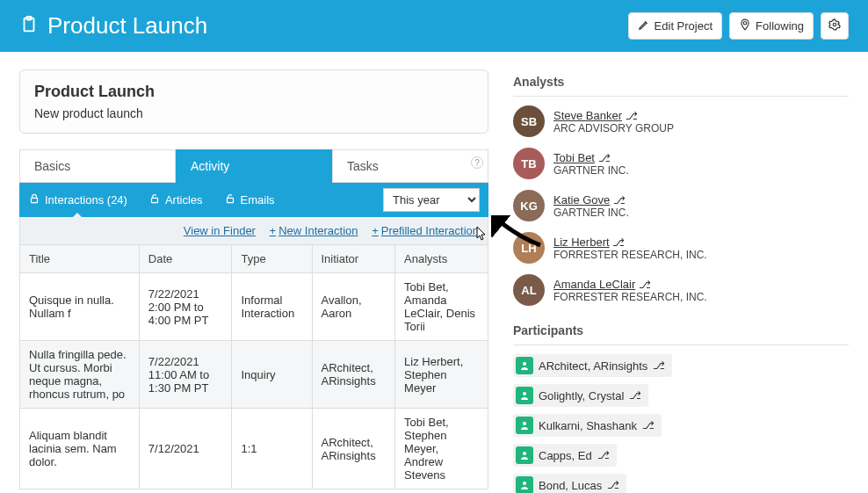 The width and height of the screenshot is (868, 493). I want to click on avatar: AL, so click(529, 290).